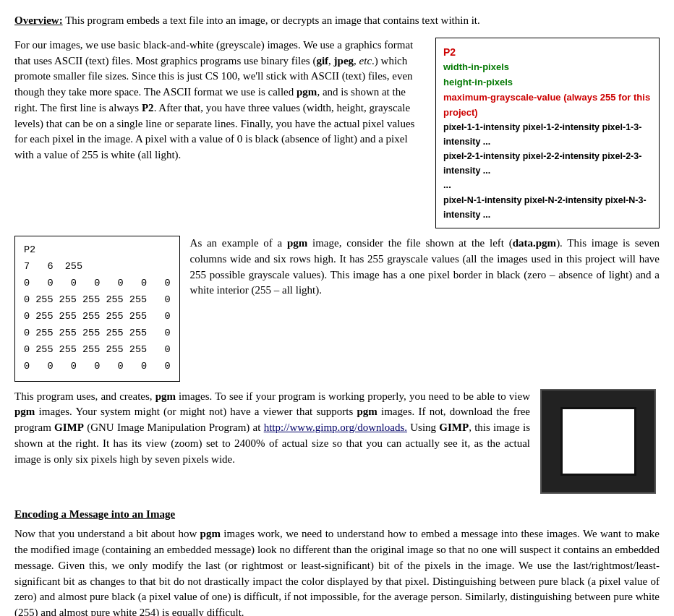 The height and width of the screenshot is (616, 674). What do you see at coordinates (547, 185) in the screenshot?
I see `format-dots: ...` at bounding box center [547, 185].